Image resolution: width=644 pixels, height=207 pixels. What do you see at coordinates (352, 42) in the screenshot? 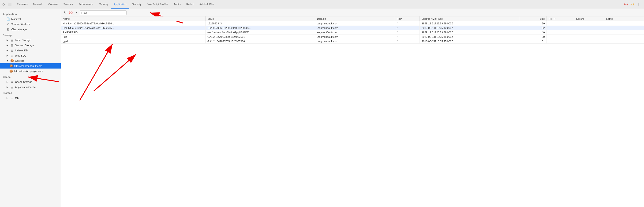
I see `table-row: _gidGA1.2.1842873785.1528957986.segmentf…` at bounding box center [352, 42].